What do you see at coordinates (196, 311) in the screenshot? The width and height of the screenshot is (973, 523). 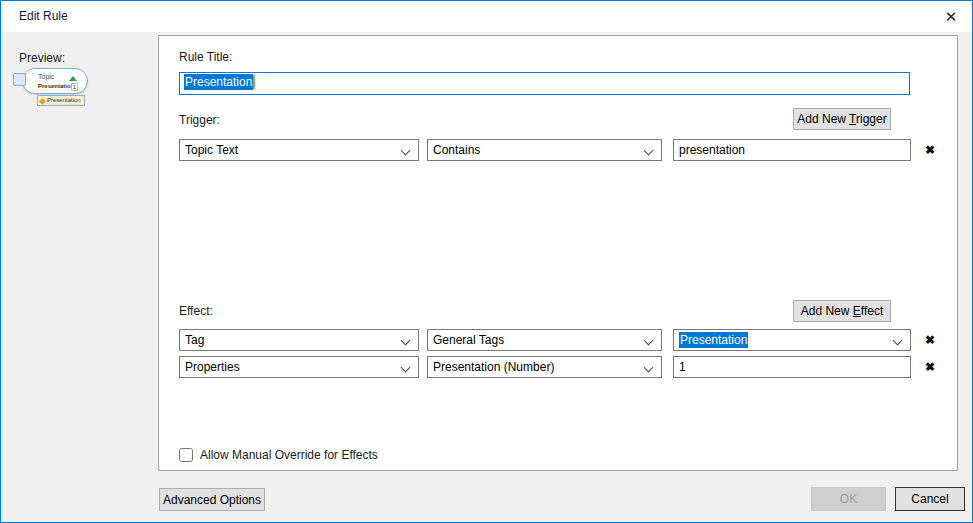 I see `effect-label: Effect:` at bounding box center [196, 311].